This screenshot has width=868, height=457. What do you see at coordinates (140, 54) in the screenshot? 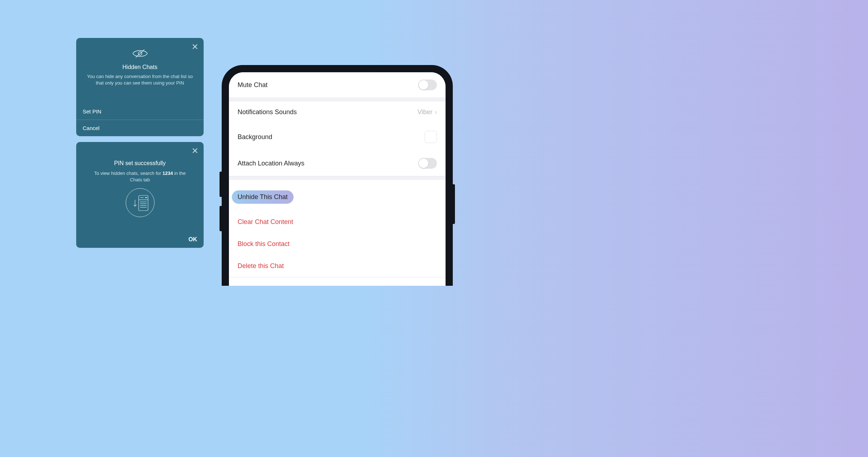
I see `hidden-eye-icon` at bounding box center [140, 54].